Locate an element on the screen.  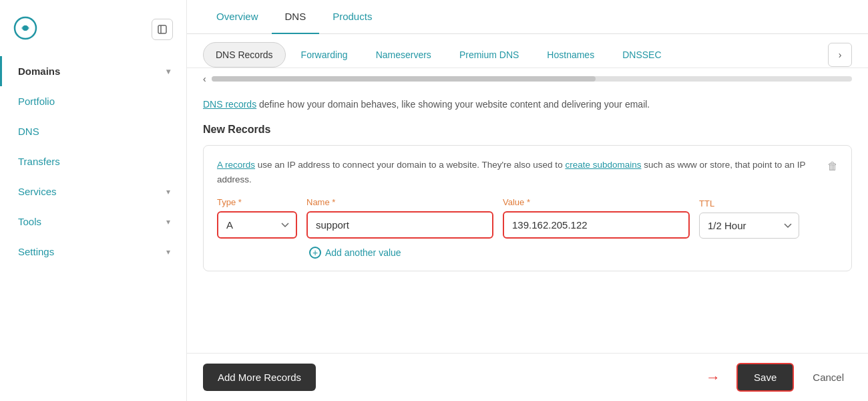
tab-products: Products is located at coordinates (353, 17).